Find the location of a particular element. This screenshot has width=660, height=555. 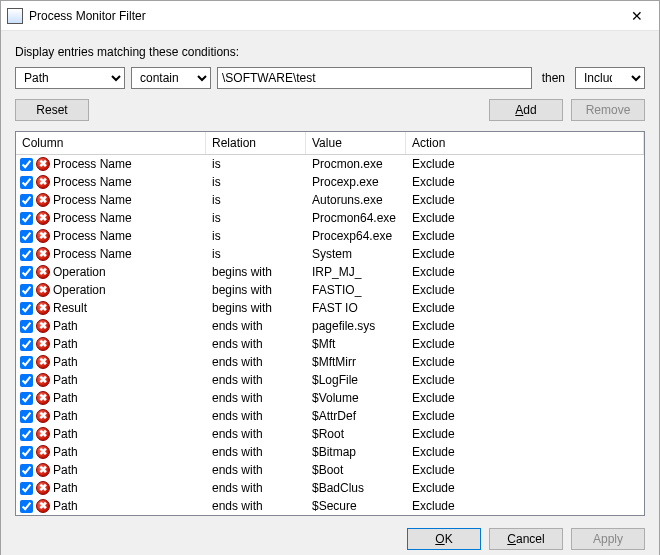

rule-column: Result is located at coordinates (70, 308).